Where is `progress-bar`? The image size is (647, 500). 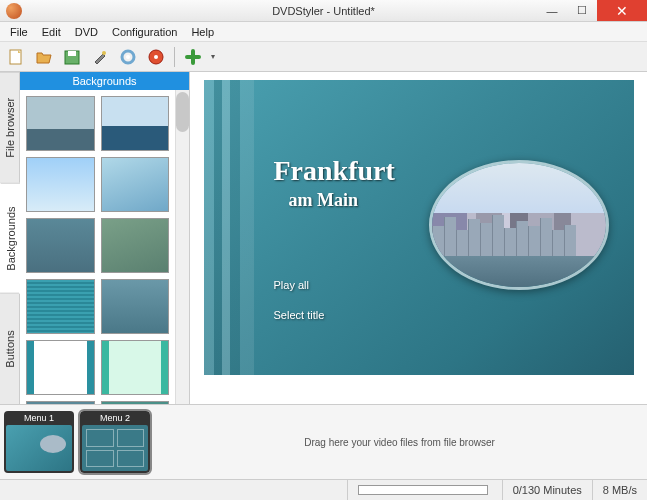
progress-bar is located at coordinates (423, 490).